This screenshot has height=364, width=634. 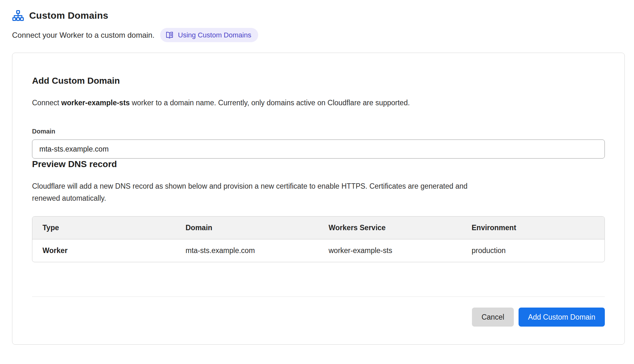 I want to click on card-title: Add Custom Domain, so click(x=318, y=81).